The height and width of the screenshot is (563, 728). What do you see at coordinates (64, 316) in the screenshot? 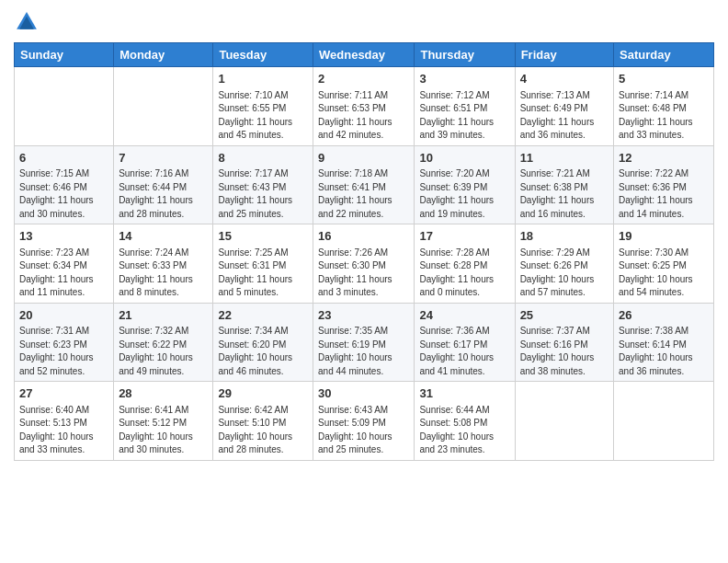
I see `day-number: 20` at bounding box center [64, 316].